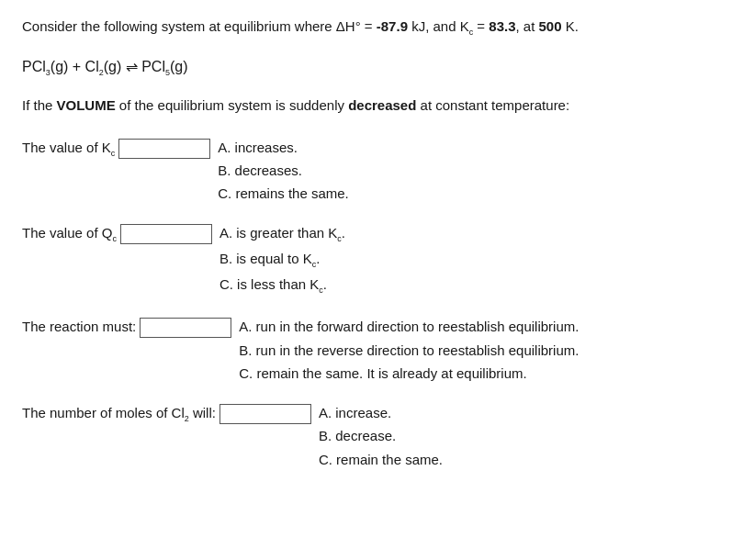 The height and width of the screenshot is (560, 754). Describe the element at coordinates (283, 234) in the screenshot. I see `q2-option-a: A. is greater than Kc.` at that location.